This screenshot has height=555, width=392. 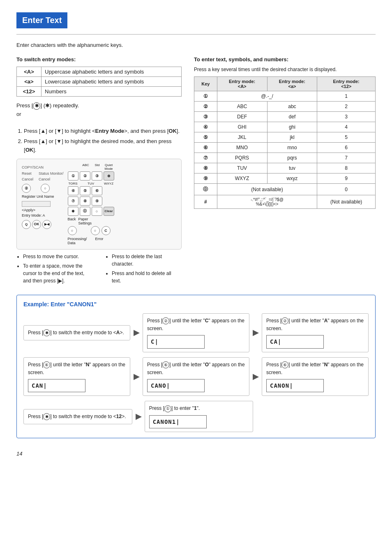 I want to click on table-row: <A> Uppercase alphabetic letters and sym…, so click(x=99, y=72).